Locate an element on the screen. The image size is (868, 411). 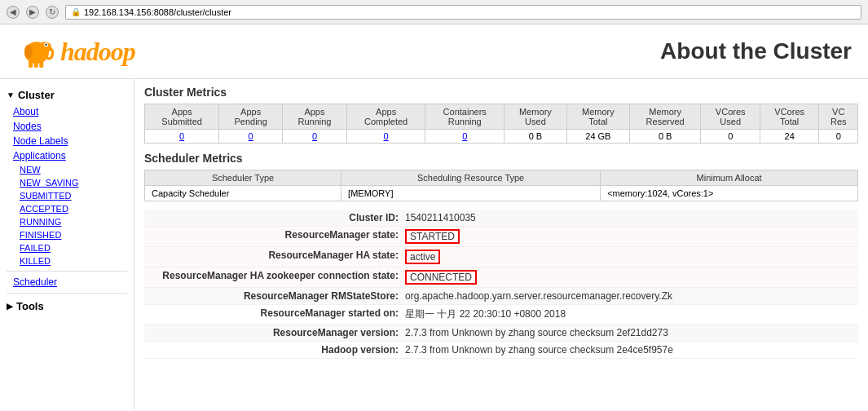
col-vcores-used: VCoresUsed is located at coordinates (730, 117).